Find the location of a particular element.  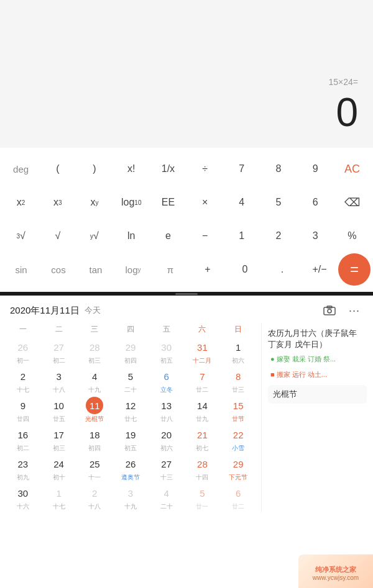

cal-cell-11-today: 11光棍节 is located at coordinates (94, 410).